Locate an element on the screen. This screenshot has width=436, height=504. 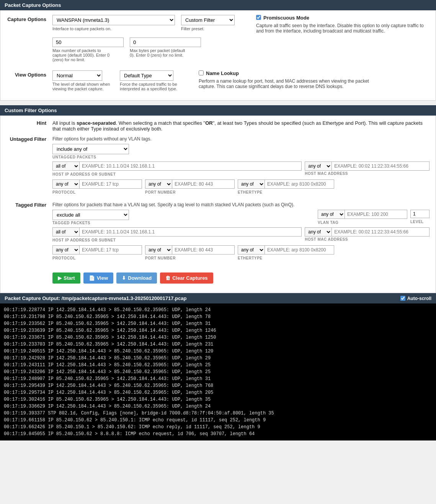
tagged-filter-body: Filter options for packets that have a V… is located at coordinates (241, 233).